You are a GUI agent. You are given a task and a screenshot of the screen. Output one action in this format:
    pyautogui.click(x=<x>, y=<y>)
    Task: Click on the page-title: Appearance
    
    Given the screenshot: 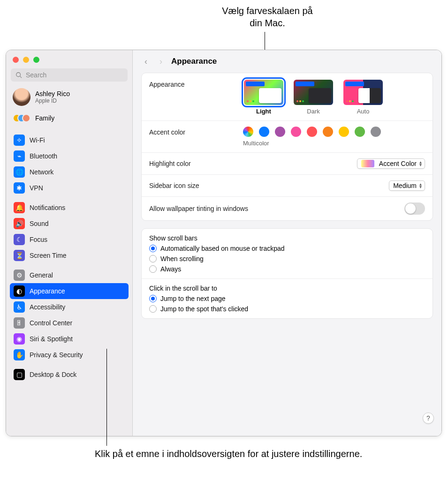 What is the action you would take?
    pyautogui.click(x=194, y=61)
    